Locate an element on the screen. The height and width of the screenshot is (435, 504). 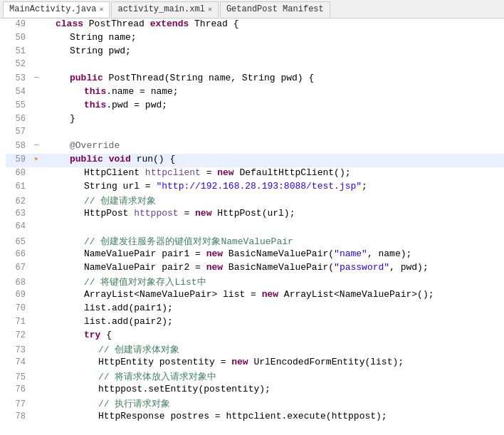
line-number: 60 is located at coordinates (19, 173).